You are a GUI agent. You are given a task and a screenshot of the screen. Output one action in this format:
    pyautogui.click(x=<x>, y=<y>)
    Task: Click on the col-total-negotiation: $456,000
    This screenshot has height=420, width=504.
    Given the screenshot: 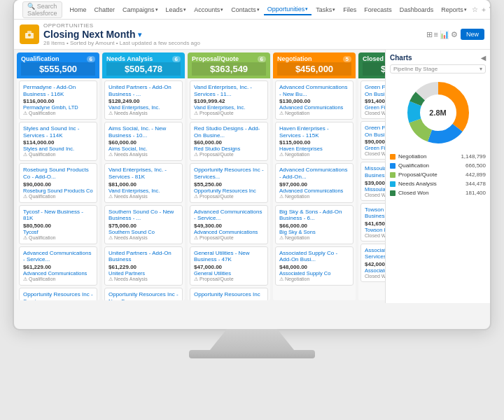 What is the action you would take?
    pyautogui.click(x=314, y=69)
    